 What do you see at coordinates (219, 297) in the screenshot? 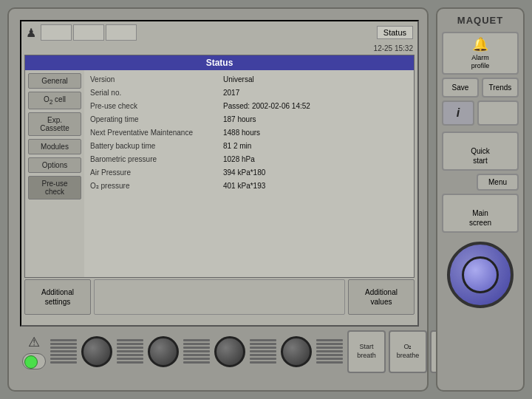
I see `spacer-area` at bounding box center [219, 297].